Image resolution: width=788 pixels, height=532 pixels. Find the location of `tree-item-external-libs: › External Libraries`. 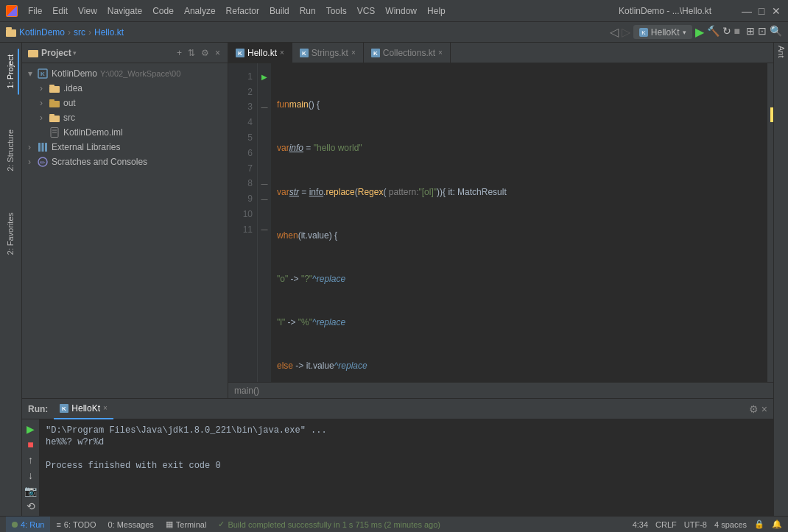

tree-item-external-libs: › External Libraries is located at coordinates (125, 147).